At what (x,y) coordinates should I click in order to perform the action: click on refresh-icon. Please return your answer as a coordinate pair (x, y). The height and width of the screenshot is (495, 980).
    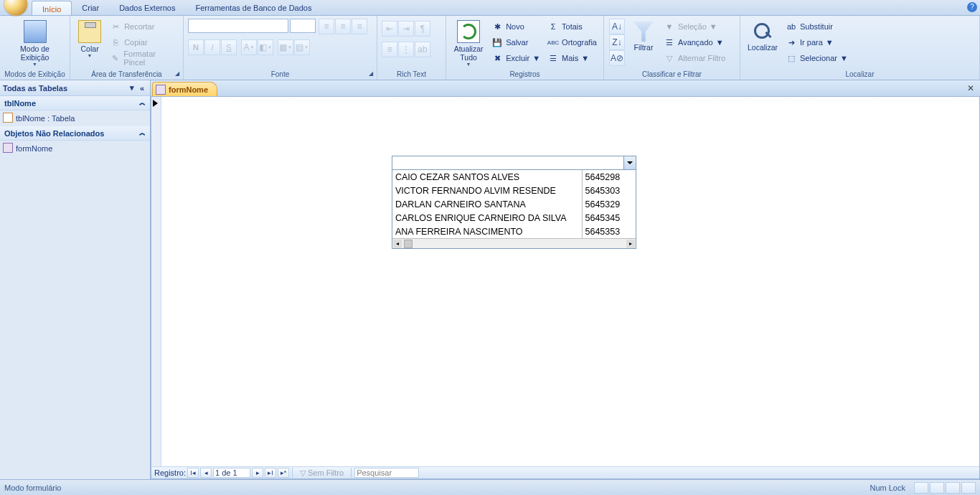
    Looking at the image, I should click on (468, 32).